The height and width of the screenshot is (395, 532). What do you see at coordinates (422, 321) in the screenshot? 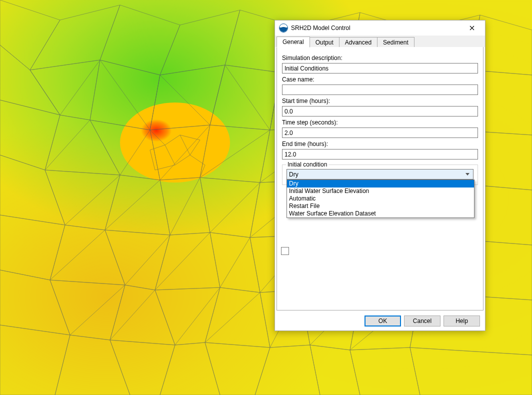
I see `dialog-buttons: OK Cancel Help` at bounding box center [422, 321].